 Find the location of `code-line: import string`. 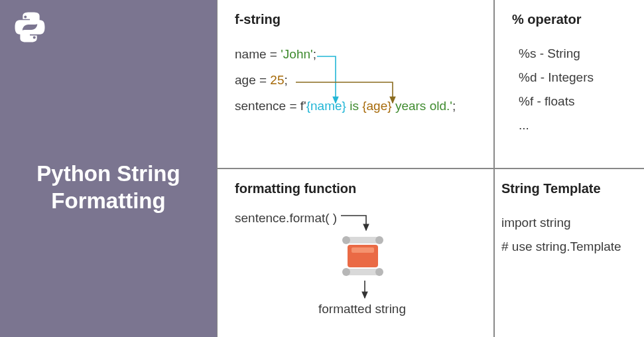

code-line: import string is located at coordinates (572, 223).